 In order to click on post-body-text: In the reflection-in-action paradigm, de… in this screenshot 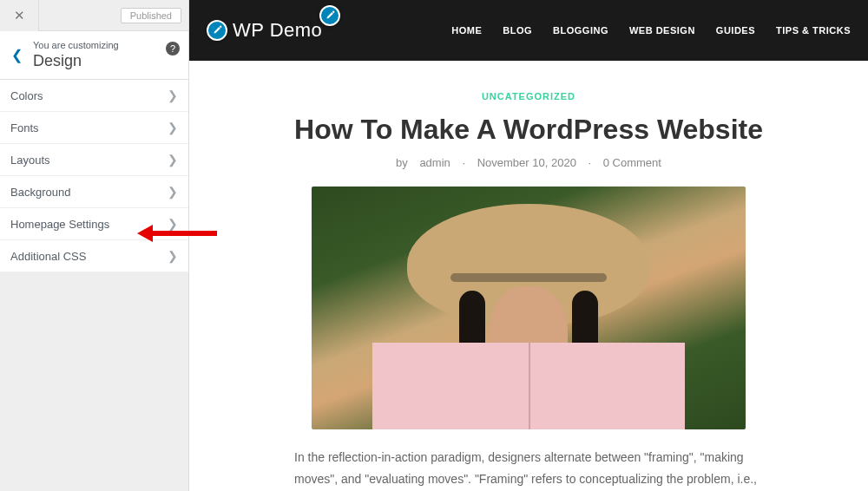, I will do `click(529, 468)`.